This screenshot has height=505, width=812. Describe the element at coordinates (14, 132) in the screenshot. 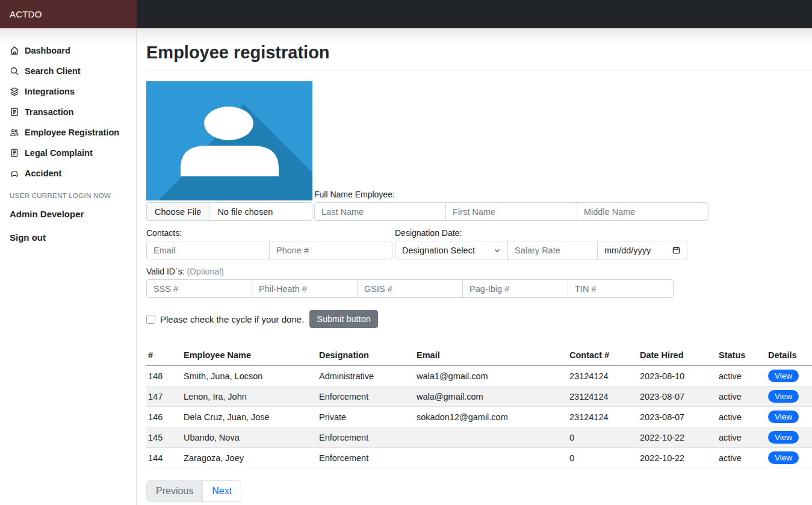

I see `people-icon` at that location.